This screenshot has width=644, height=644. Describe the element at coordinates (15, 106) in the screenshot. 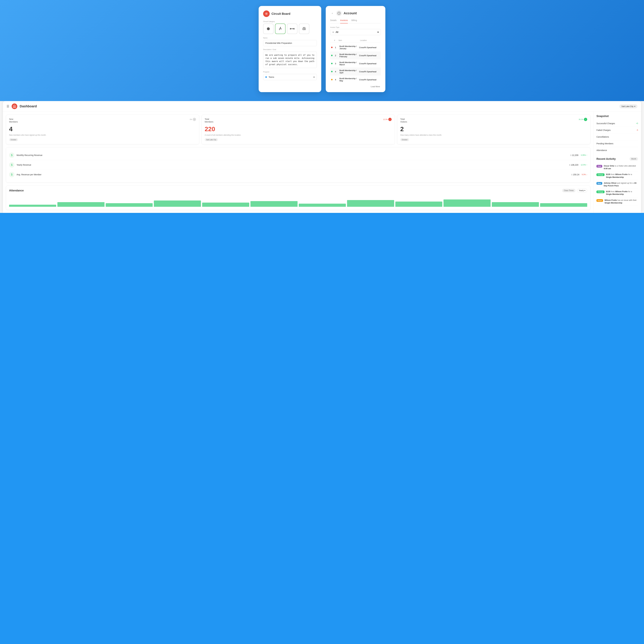

I see `dashboard-logo` at that location.